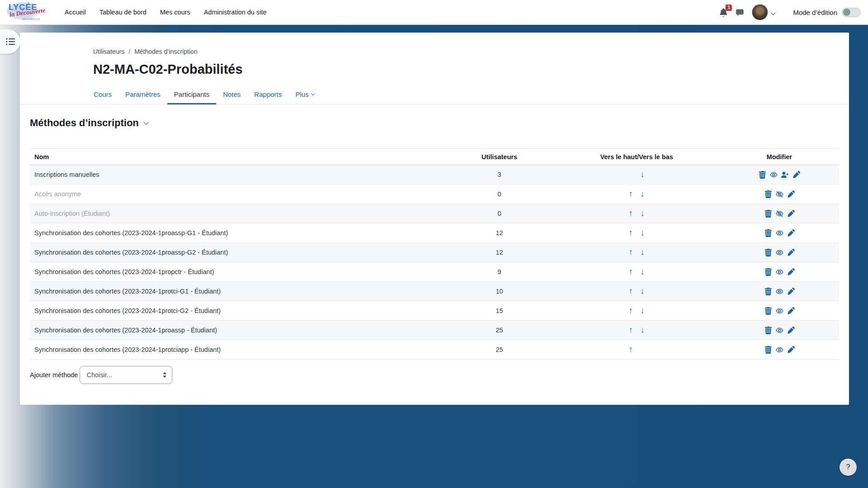 The image size is (868, 488). I want to click on section-chevron-down-icon, so click(146, 122).